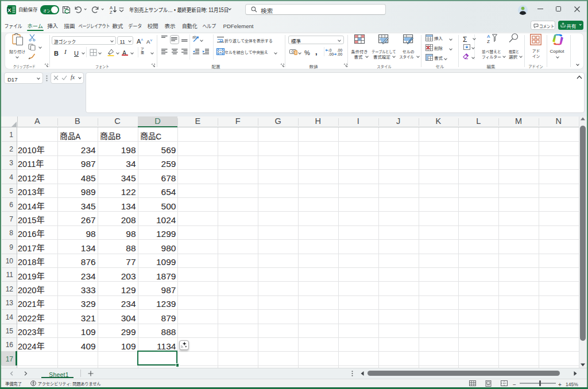  I want to click on svg-text: a, so click(220, 52).